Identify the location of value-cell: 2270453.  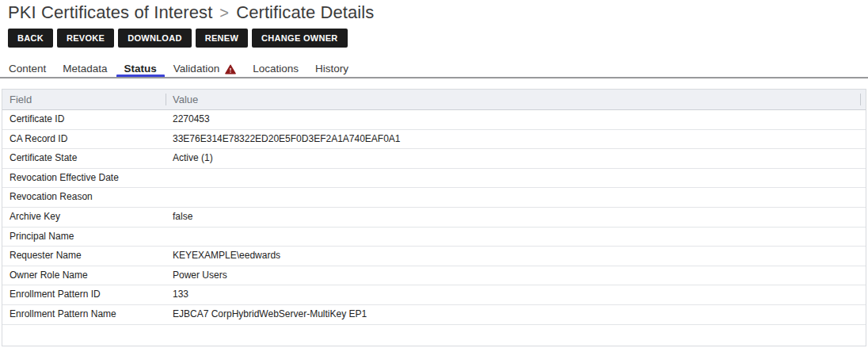
(192, 120).